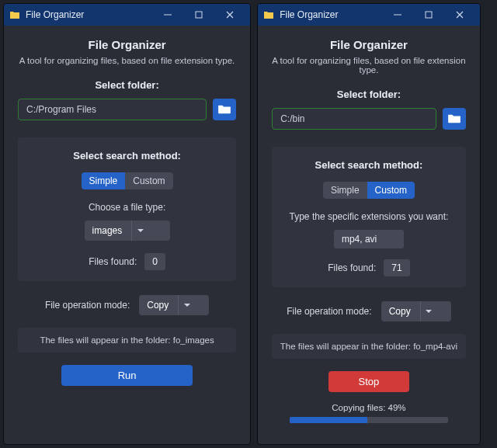 The width and height of the screenshot is (497, 448). What do you see at coordinates (127, 376) in the screenshot?
I see `run-button: Run` at bounding box center [127, 376].